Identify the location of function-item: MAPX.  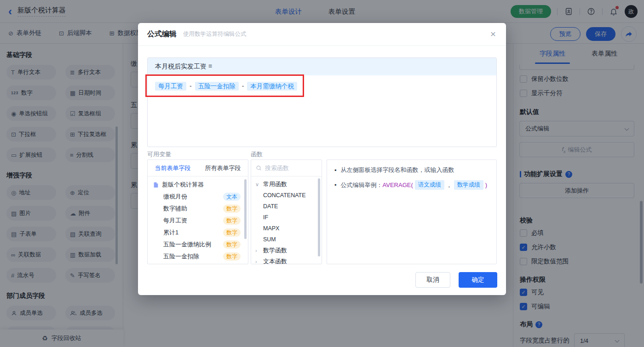
(286, 228).